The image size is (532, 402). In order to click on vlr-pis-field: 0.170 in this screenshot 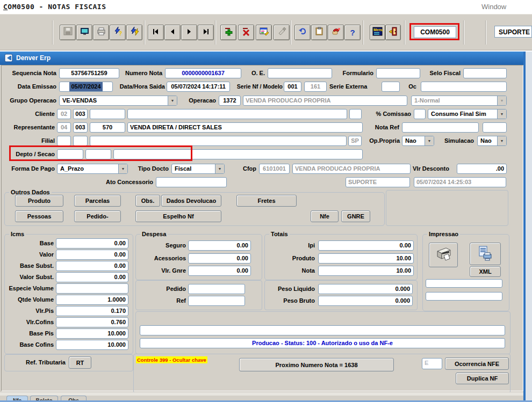, I will do `click(92, 311)`.